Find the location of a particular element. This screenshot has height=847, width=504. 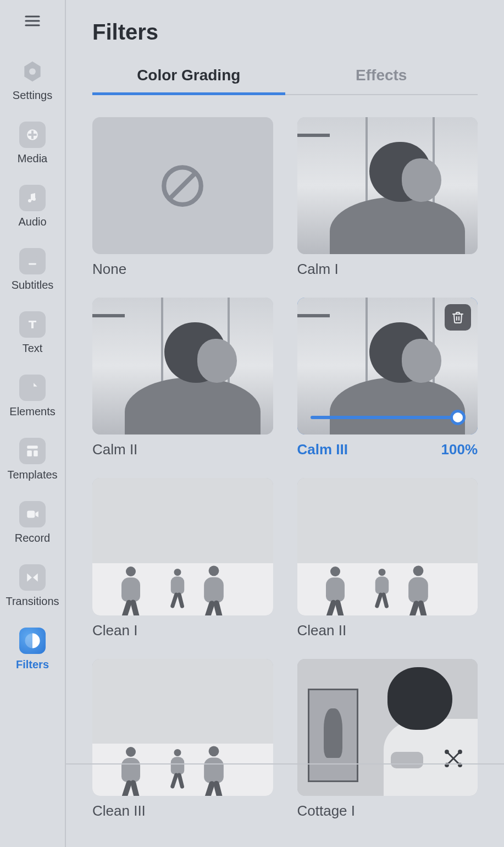

hamburger-icon is located at coordinates (32, 21).